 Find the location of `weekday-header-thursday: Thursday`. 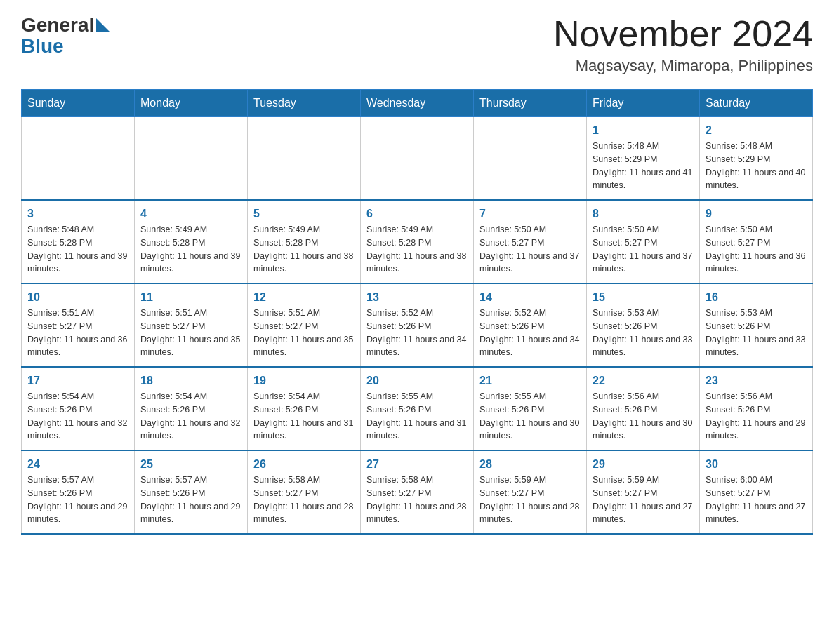

weekday-header-thursday: Thursday is located at coordinates (531, 104).